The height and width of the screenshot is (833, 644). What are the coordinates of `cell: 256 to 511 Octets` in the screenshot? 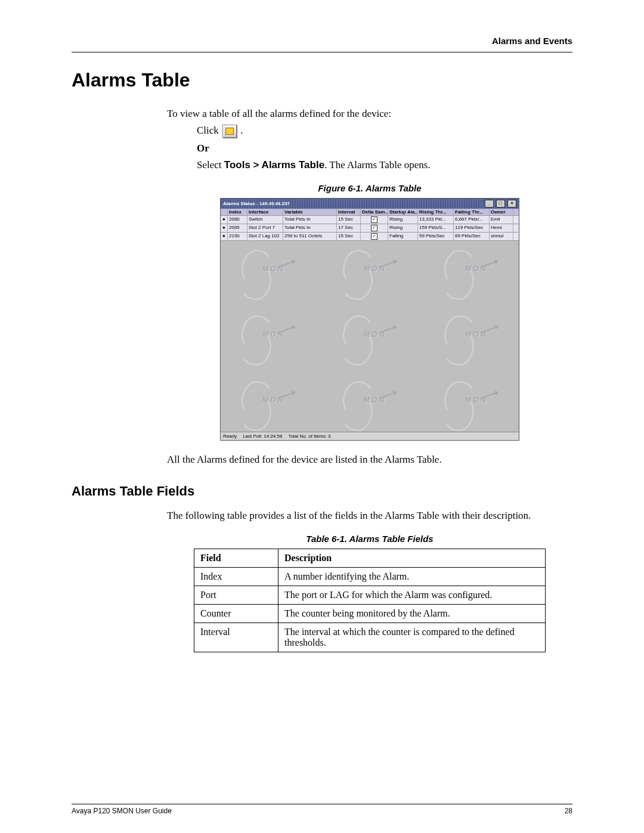 It's located at (310, 236).